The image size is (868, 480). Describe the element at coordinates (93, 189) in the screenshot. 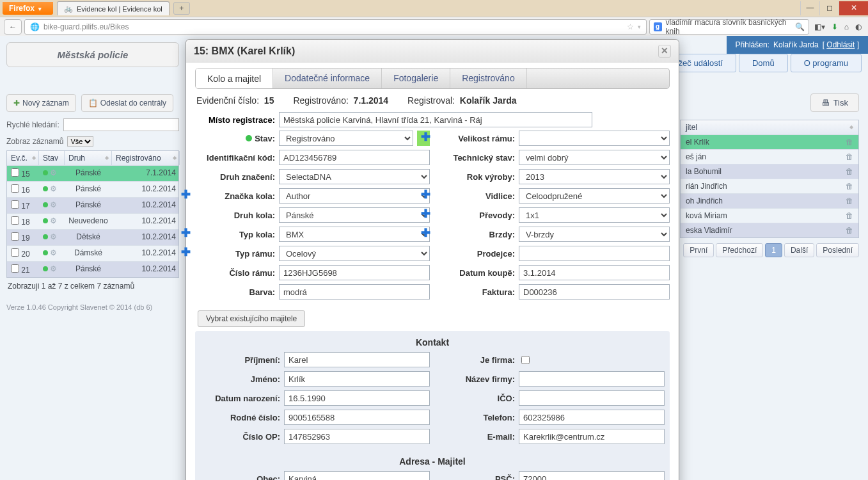

I see `table-row: 16 ⚙ Pánské 10.2.2014` at that location.